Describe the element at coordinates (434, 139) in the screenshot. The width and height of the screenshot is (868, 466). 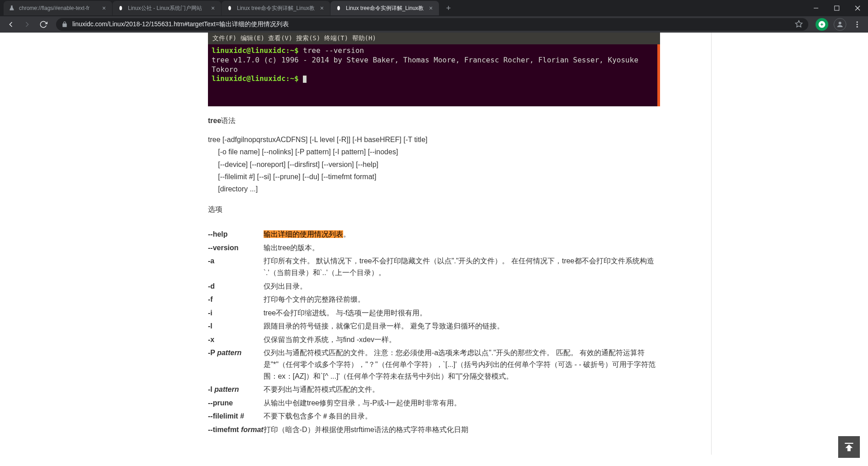
I see `syntax-line: tree [-adfgilnopqrstuxACDFNS] [-L level …` at that location.